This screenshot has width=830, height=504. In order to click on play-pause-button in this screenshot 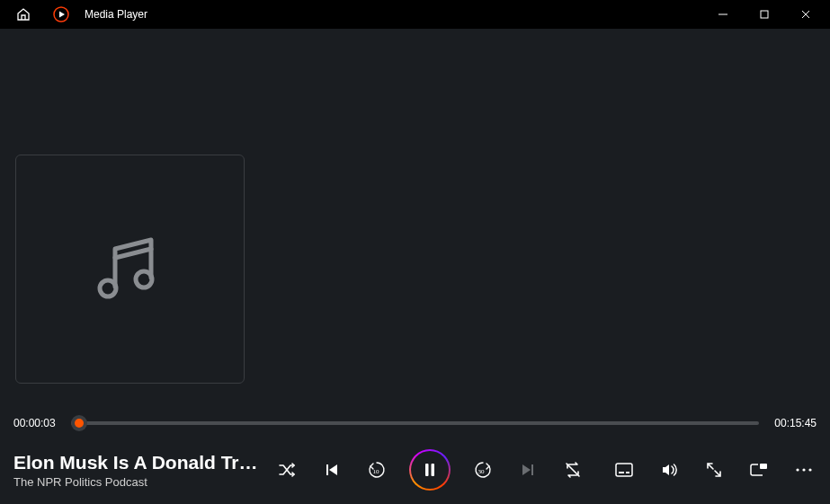, I will do `click(430, 470)`.